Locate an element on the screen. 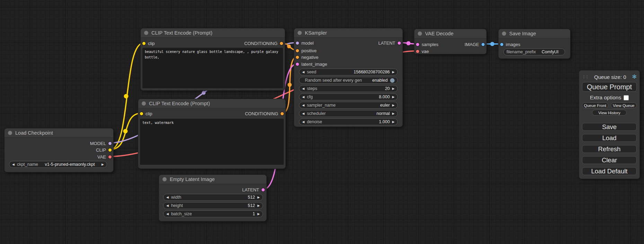 The height and width of the screenshot is (244, 644). seed-widget: ◀ seed 156680208700286 ▶ is located at coordinates (349, 72).